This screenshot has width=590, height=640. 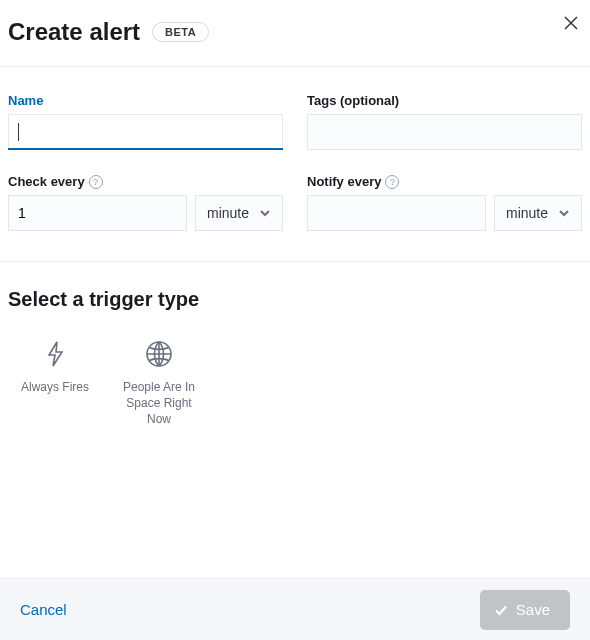 What do you see at coordinates (44, 610) in the screenshot?
I see `cancel-button: Cancel` at bounding box center [44, 610].